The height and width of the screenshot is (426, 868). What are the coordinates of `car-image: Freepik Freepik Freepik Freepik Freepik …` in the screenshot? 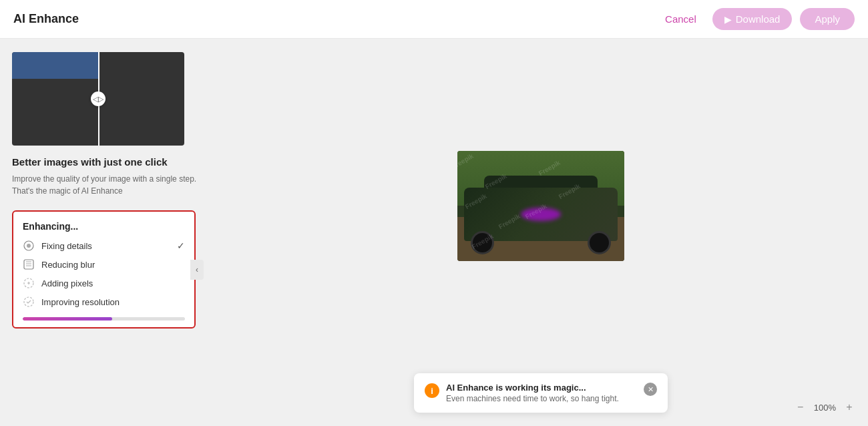 It's located at (541, 206).